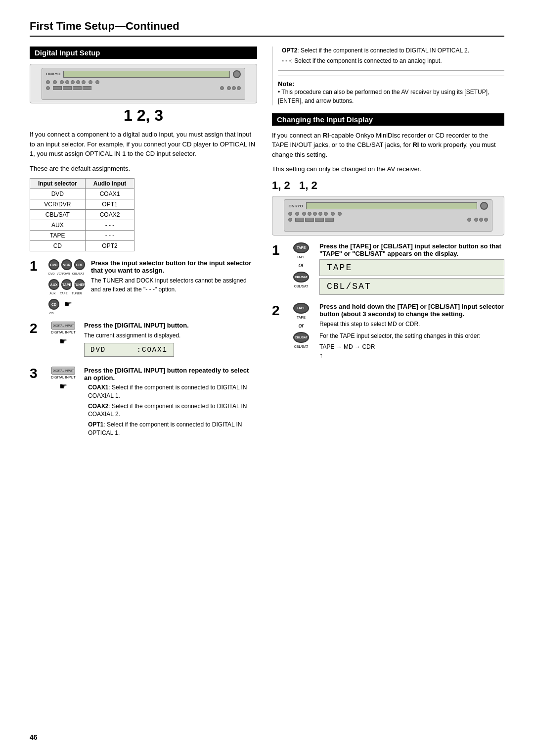  What do you see at coordinates (412, 347) in the screenshot?
I see `tape-flow: TAPE → MD → CDR` at bounding box center [412, 347].